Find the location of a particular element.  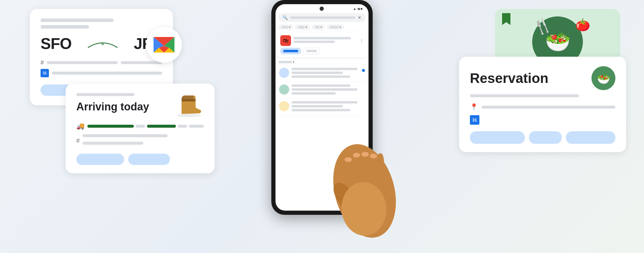

calendar-icon-reservation: 31 is located at coordinates (475, 120).